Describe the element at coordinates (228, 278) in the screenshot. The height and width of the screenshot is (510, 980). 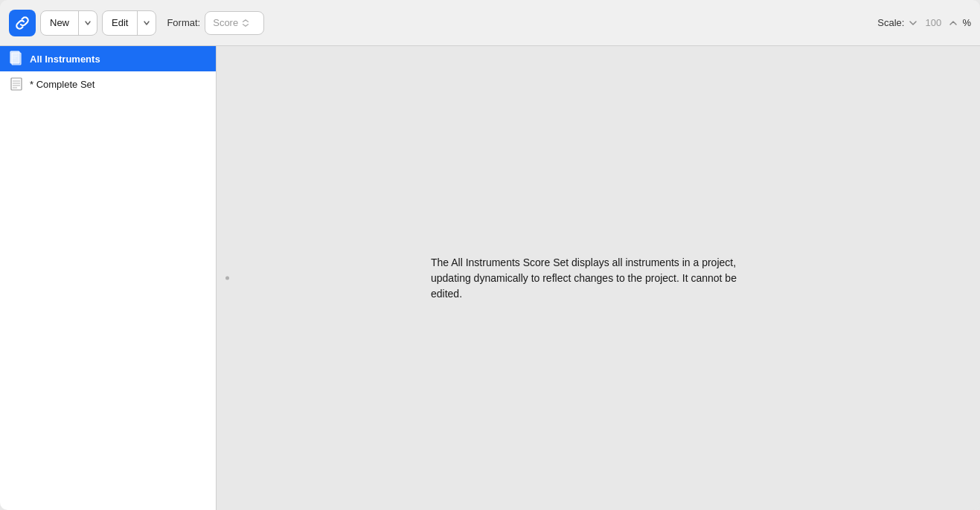
I see `canvas-dot` at that location.